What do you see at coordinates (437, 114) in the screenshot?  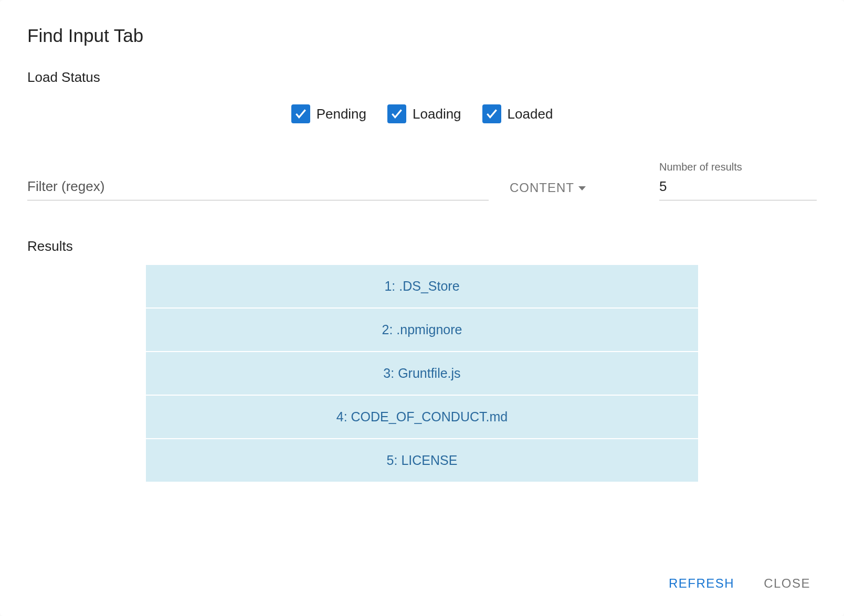 I see `loading-label: Loading` at bounding box center [437, 114].